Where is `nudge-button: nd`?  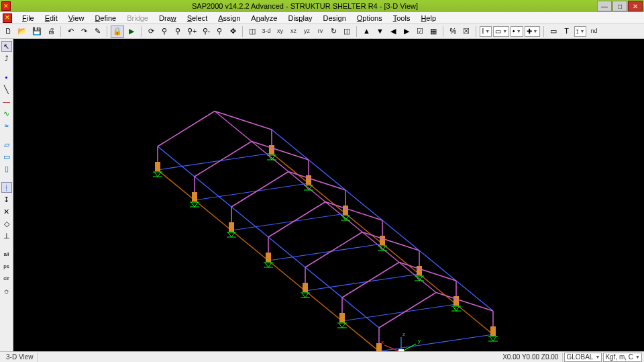
nudge-button: nd is located at coordinates (594, 32).